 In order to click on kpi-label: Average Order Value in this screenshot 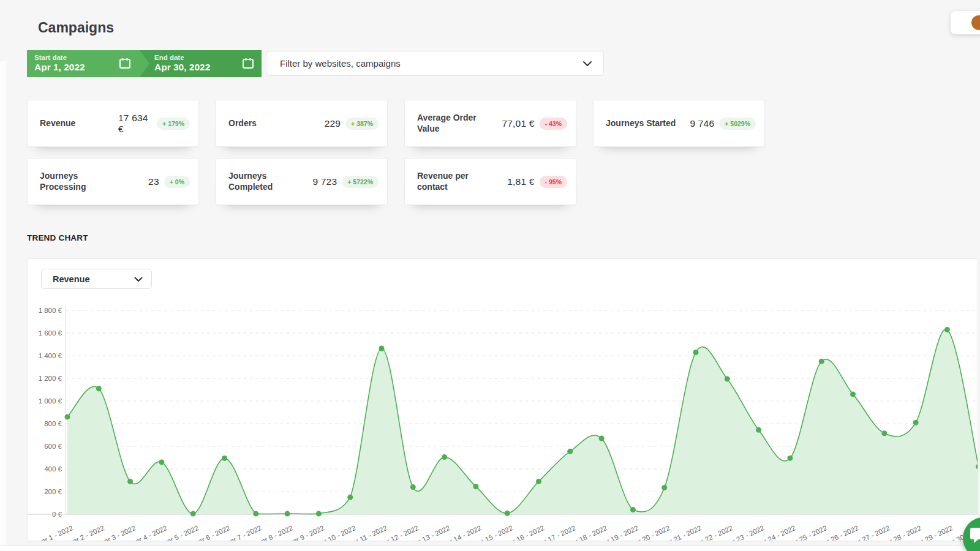, I will do `click(456, 124)`.